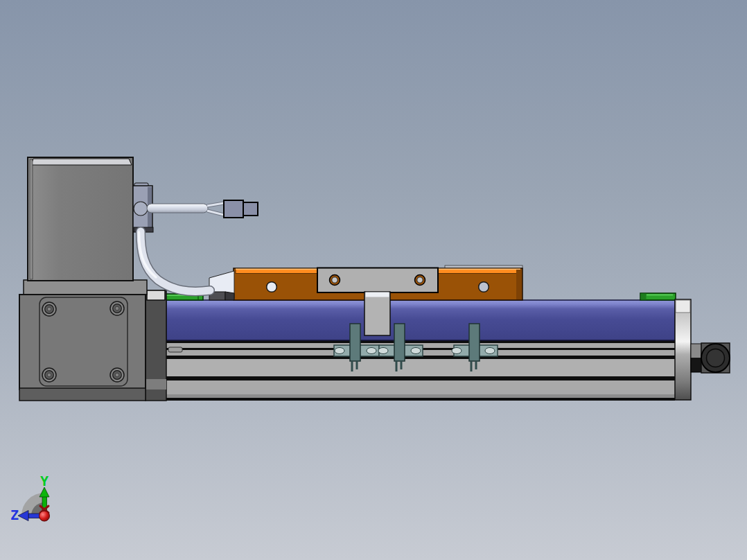 The image size is (747, 560). Describe the element at coordinates (421, 320) in the screenshot. I see `blue-panel-face` at that location.